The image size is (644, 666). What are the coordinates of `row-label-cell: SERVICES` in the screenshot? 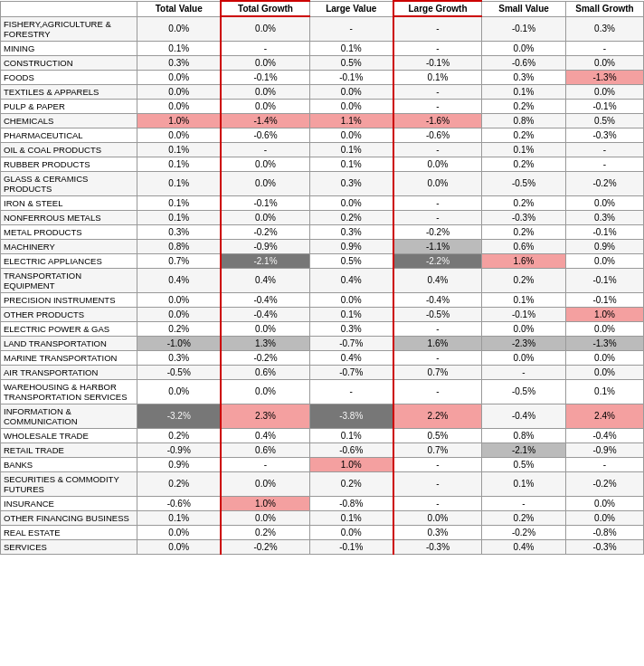 It's located at (69, 547).